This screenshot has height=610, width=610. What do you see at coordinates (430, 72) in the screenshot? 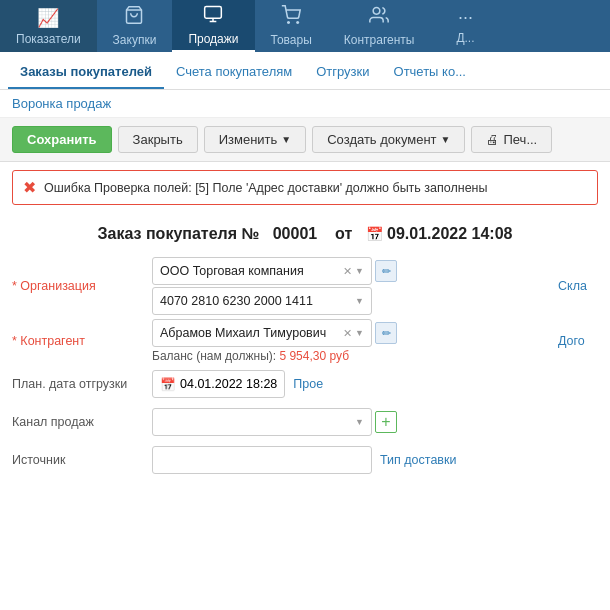
I see `nav-reports: Отчеты ко...` at bounding box center [430, 72].